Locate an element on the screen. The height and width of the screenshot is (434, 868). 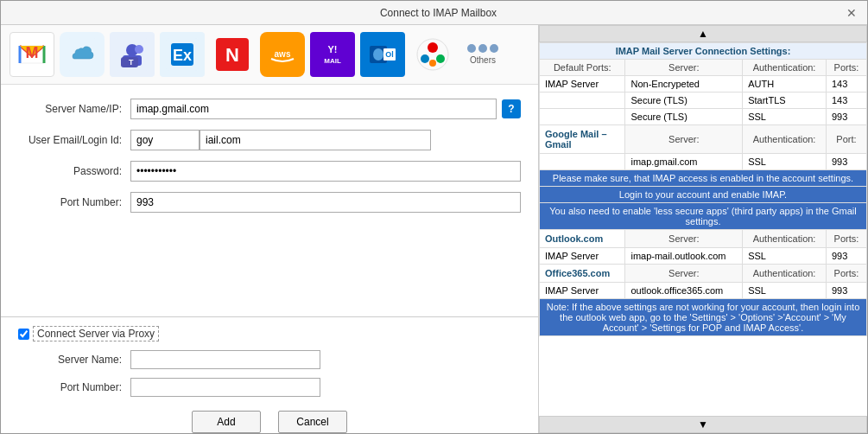
table-row: Secure (TLS) SSL 993 is located at coordinates (703, 118).